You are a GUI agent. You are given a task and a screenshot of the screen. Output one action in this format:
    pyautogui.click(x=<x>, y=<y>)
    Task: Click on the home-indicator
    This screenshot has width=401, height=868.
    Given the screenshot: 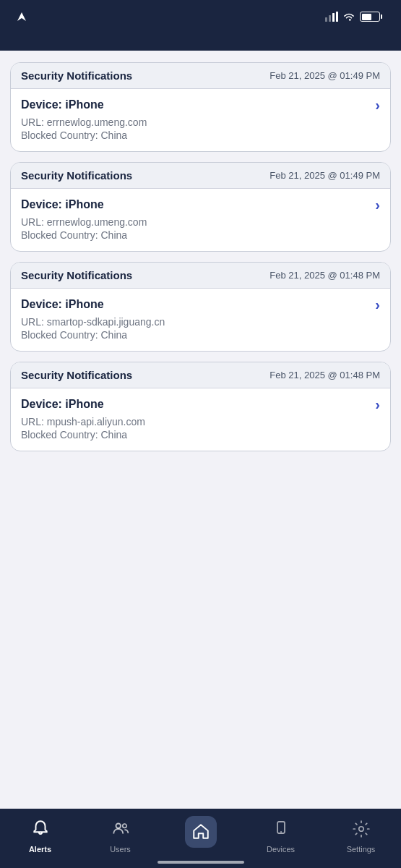 What is the action you would take?
    pyautogui.click(x=201, y=862)
    